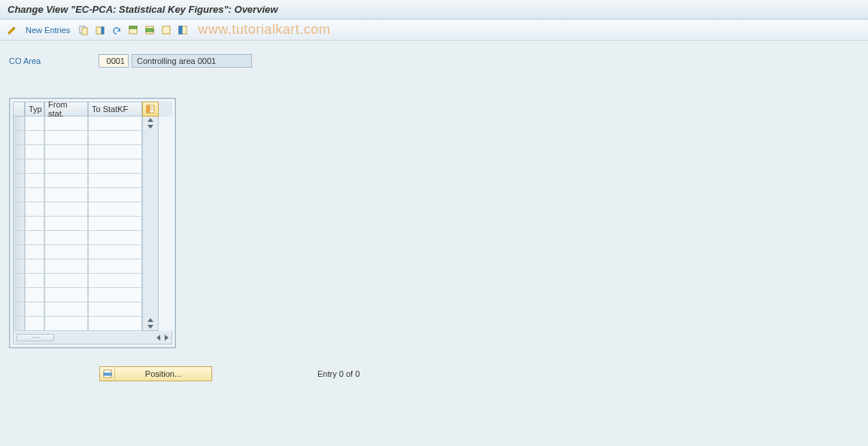 Image resolution: width=868 pixels, height=446 pixels. Describe the element at coordinates (83, 30) in the screenshot. I see `copy-as-icon` at that location.